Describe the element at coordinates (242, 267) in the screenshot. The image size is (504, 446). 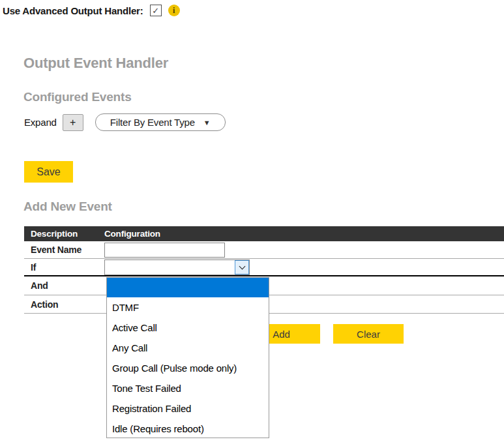
I see `select-chevron-button` at that location.